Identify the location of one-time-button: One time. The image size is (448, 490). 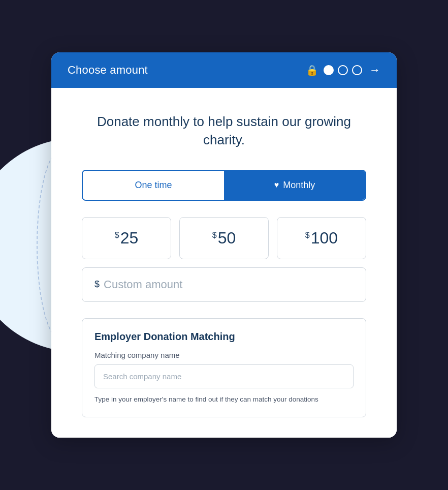
(153, 185).